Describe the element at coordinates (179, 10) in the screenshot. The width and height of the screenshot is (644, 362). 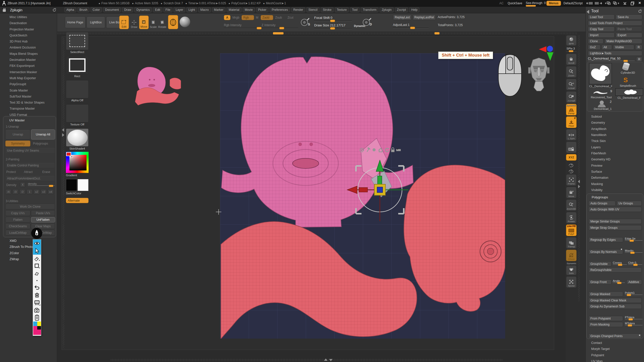
I see `menu-item: Layer` at that location.